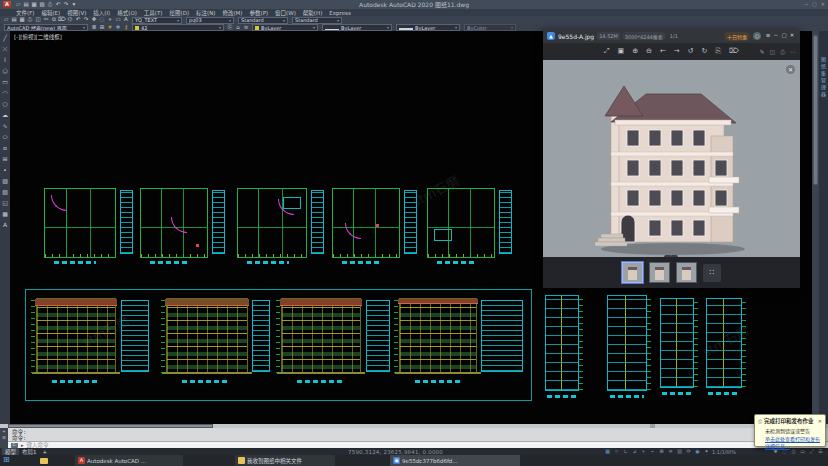  I want to click on insert-block-icon: ⧈, so click(6, 148).